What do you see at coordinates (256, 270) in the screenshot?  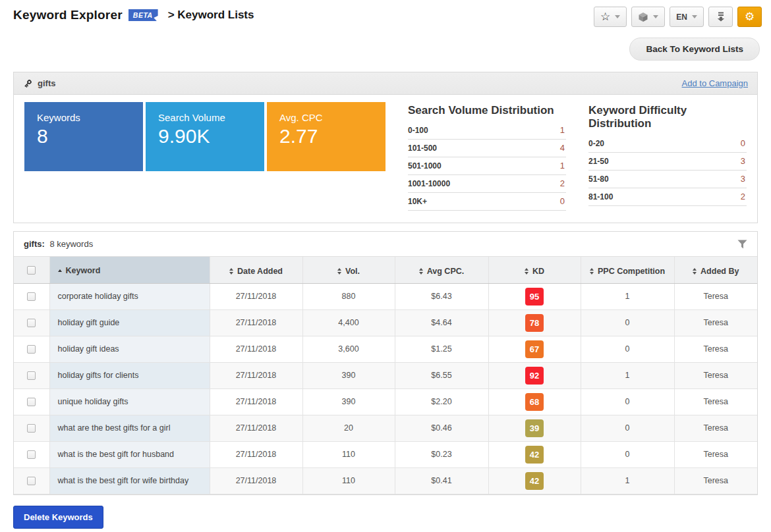 I see `column-header-date-added: Date Added` at bounding box center [256, 270].